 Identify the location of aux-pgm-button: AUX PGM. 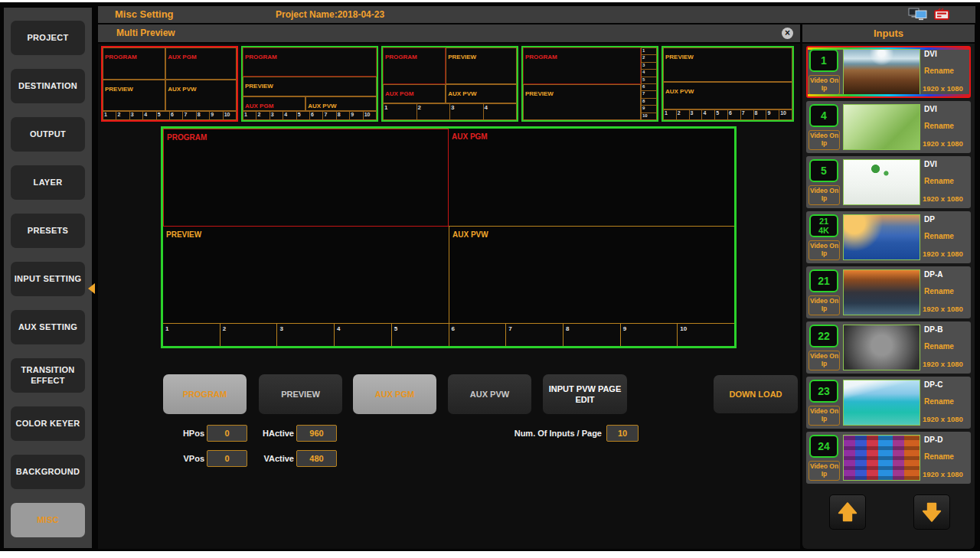
(395, 394).